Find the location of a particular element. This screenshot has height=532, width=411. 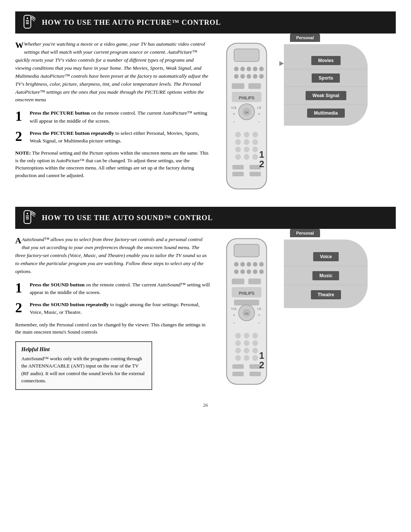

helpful-hint-text: AutoSound™ works only with the programs … is located at coordinates (84, 370).